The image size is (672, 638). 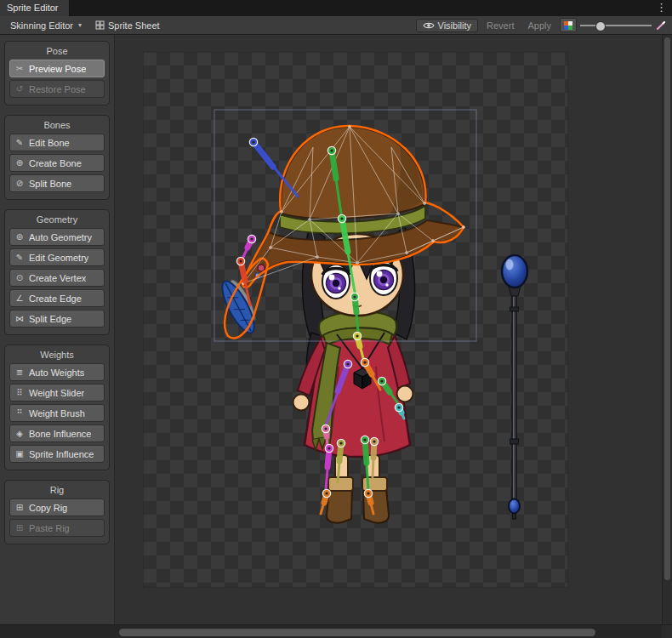 I want to click on sprite-sheet-button: Sprite Sheet, so click(x=128, y=26).